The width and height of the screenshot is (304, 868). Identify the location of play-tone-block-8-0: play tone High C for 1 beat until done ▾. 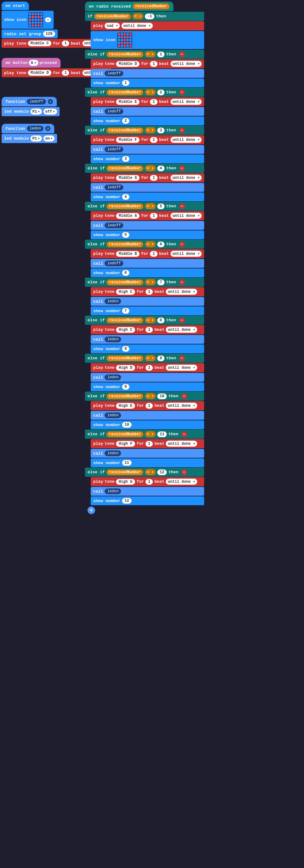
(147, 330).